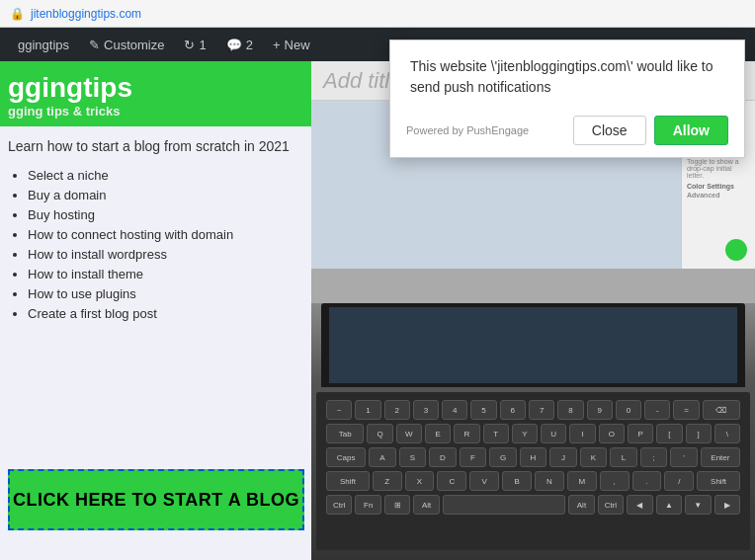  I want to click on arrow-left-key: ◀, so click(639, 505).